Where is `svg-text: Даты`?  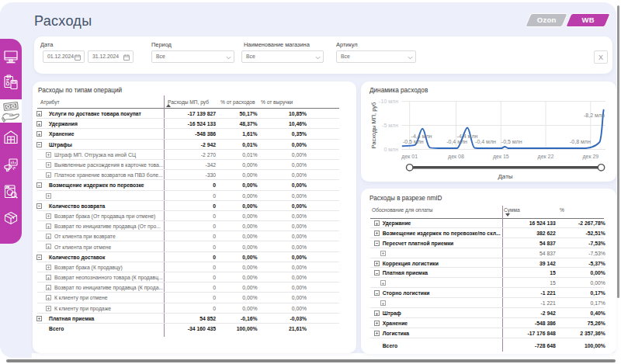
svg-text: Даты is located at coordinates (505, 177).